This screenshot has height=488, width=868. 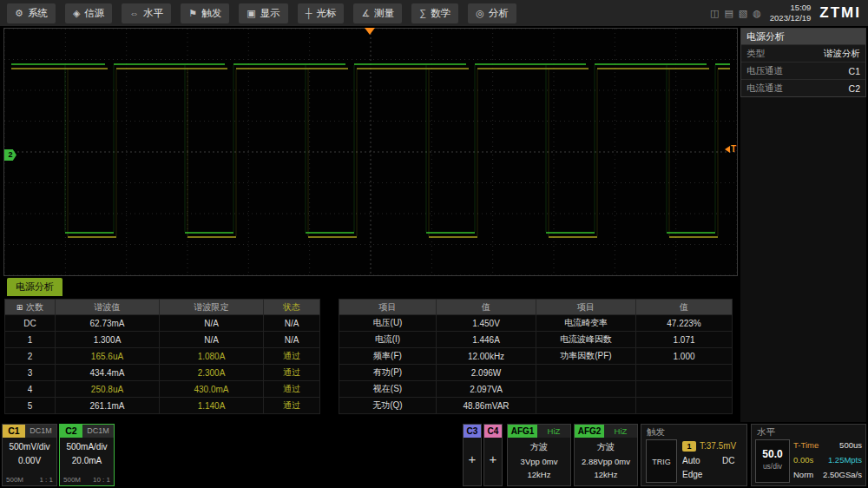 What do you see at coordinates (539, 431) in the screenshot?
I see `afg1-header: AFG1 HiZ` at bounding box center [539, 431].